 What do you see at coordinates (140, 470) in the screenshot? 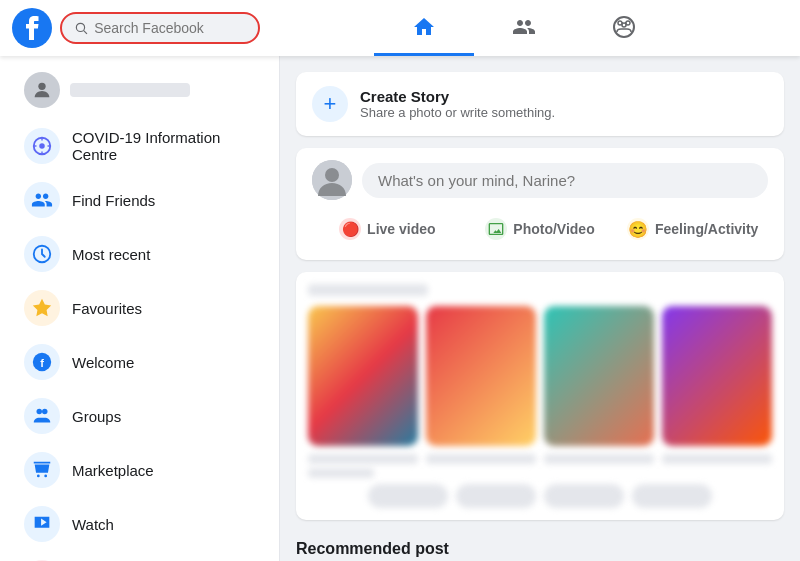
I see `sidebar-item-marketplace: Marketplace` at bounding box center [140, 470].